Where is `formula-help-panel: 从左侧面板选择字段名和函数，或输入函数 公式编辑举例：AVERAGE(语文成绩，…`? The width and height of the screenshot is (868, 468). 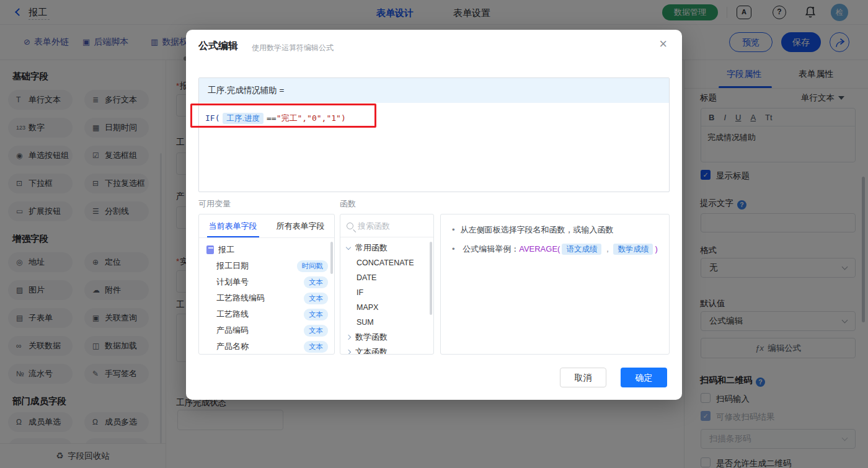
formula-help-panel: 从左侧面板选择字段名和函数，或输入函数 公式编辑举例：AVERAGE(语文成绩，… is located at coordinates (555, 284).